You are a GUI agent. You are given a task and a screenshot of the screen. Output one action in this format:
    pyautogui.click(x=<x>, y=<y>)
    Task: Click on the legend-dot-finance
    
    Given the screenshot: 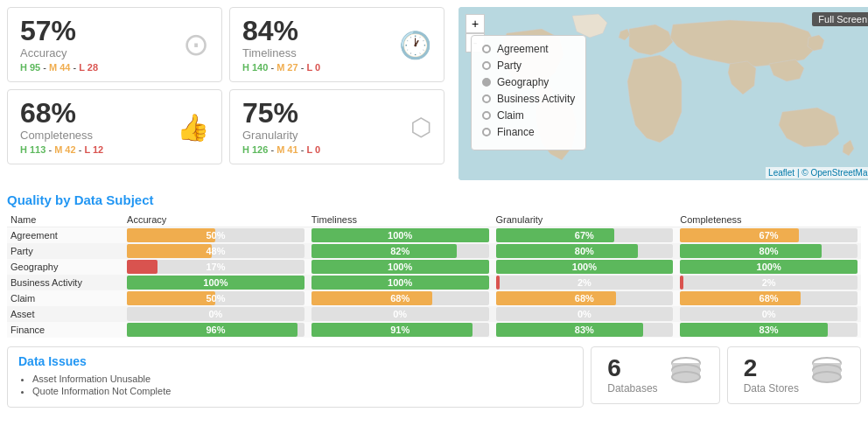 What is the action you would take?
    pyautogui.click(x=486, y=132)
    